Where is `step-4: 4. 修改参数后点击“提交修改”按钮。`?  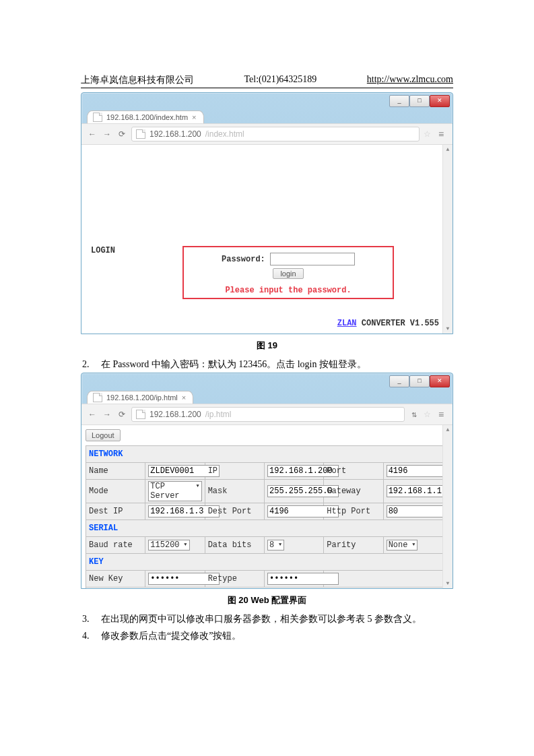 step-4: 4. 修改参数后点击“提交修改”按钮。 is located at coordinates (267, 636).